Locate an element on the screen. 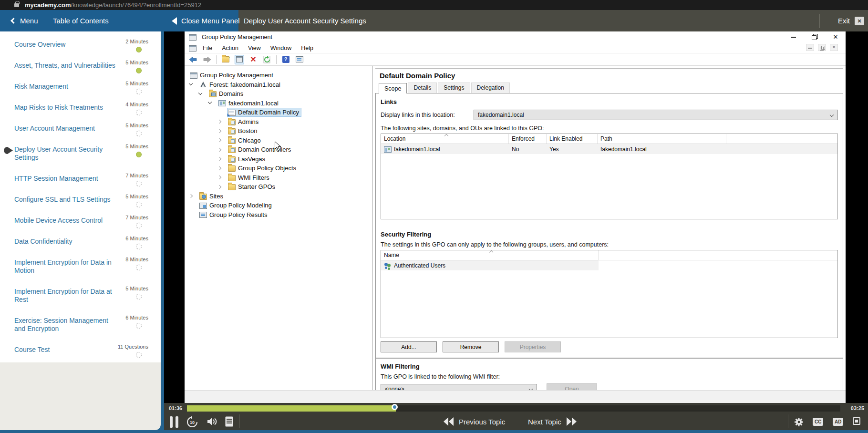 The height and width of the screenshot is (433, 868). toc-item: Risk Management5 Minutes is located at coordinates (80, 87).